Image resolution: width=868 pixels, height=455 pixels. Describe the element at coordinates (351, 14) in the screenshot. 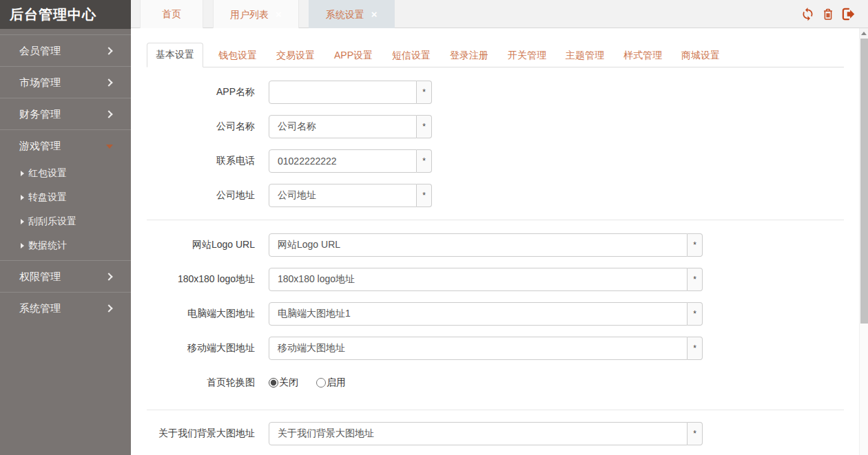

I see `topbar-tab-2: 系统设置×` at that location.